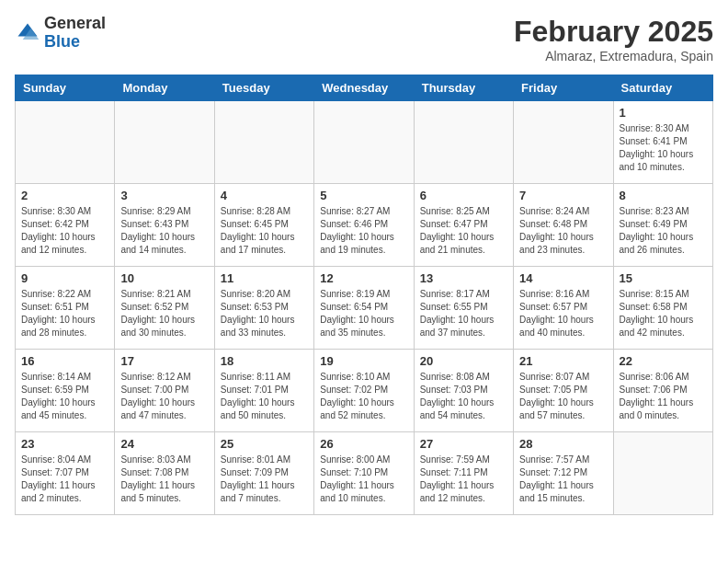 Image resolution: width=728 pixels, height=563 pixels. What do you see at coordinates (65, 225) in the screenshot?
I see `calendar-cell: 2Sunrise: 8:30 AM Sunset: 6:42 PM Daylig…` at bounding box center [65, 225].